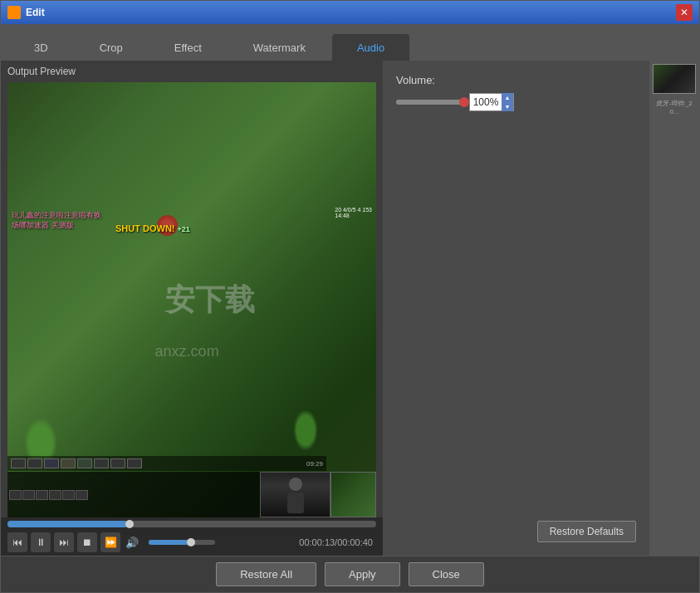 This screenshot has width=700, height=593. What do you see at coordinates (67, 524) in the screenshot?
I see `progress-bar-fill` at bounding box center [67, 524].